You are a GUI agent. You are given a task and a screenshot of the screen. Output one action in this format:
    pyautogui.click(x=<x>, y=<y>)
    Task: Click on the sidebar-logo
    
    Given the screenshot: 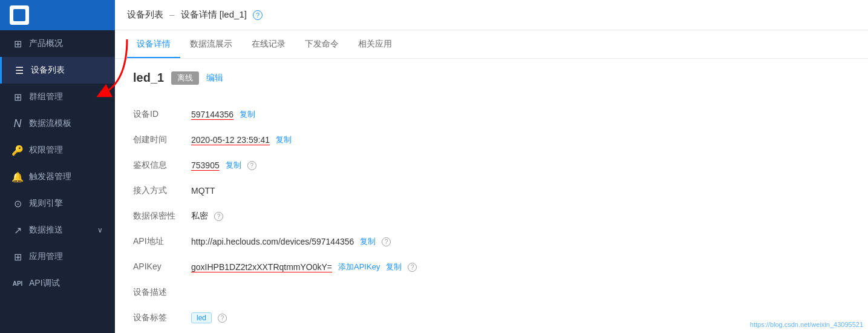 What is the action you would take?
    pyautogui.click(x=19, y=15)
    